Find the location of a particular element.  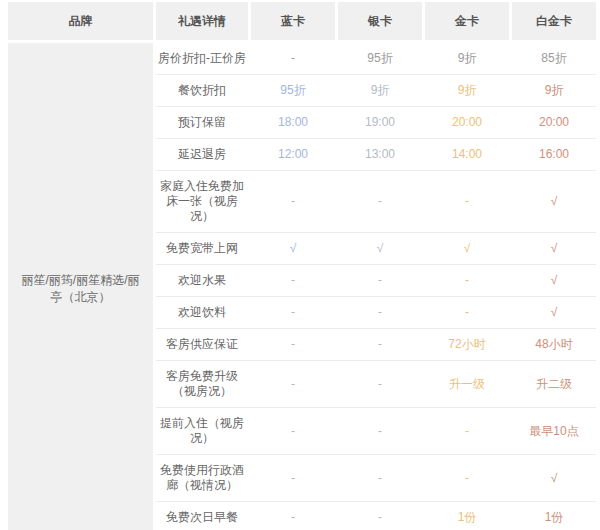

benefit-value-cell: 升一级 is located at coordinates (467, 384).